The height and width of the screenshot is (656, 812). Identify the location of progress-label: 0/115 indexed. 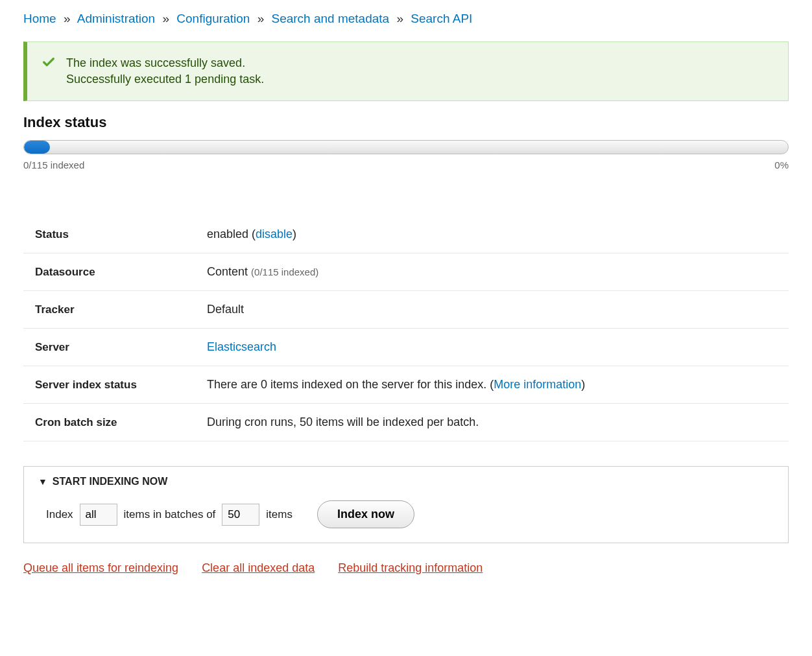
(54, 165).